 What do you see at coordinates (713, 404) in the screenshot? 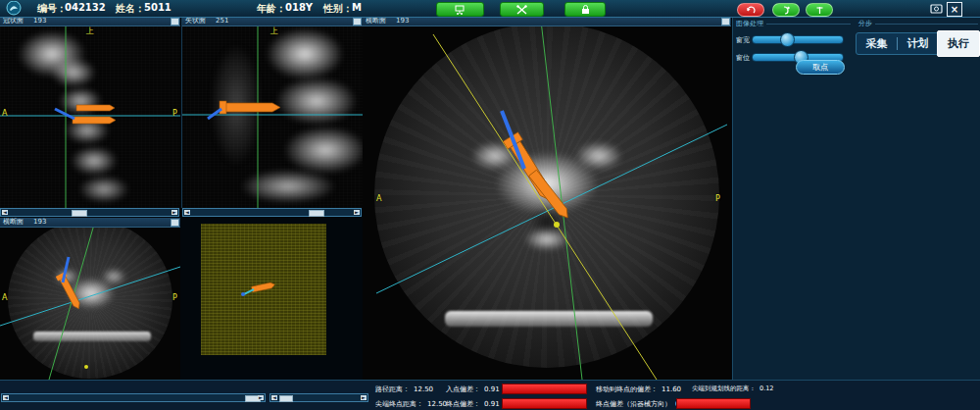
I see `end-deviation-direction-bar` at bounding box center [713, 404].